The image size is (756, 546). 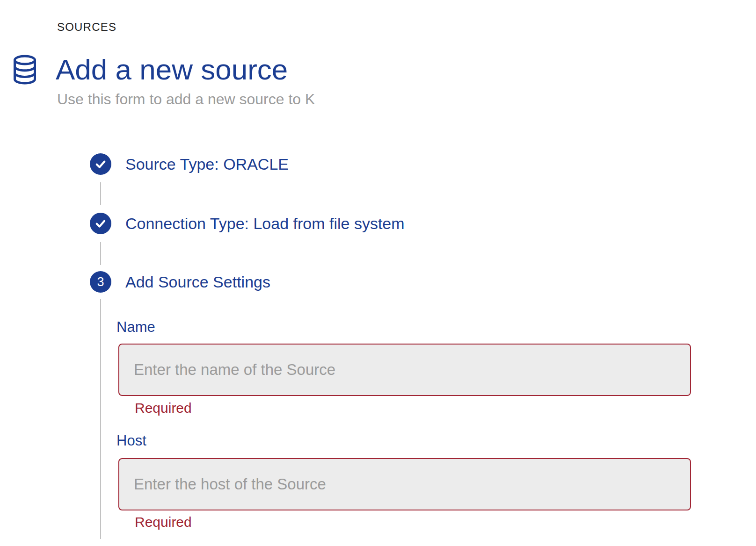 I want to click on step-1-label: Source Type: ORACLE, so click(x=207, y=164).